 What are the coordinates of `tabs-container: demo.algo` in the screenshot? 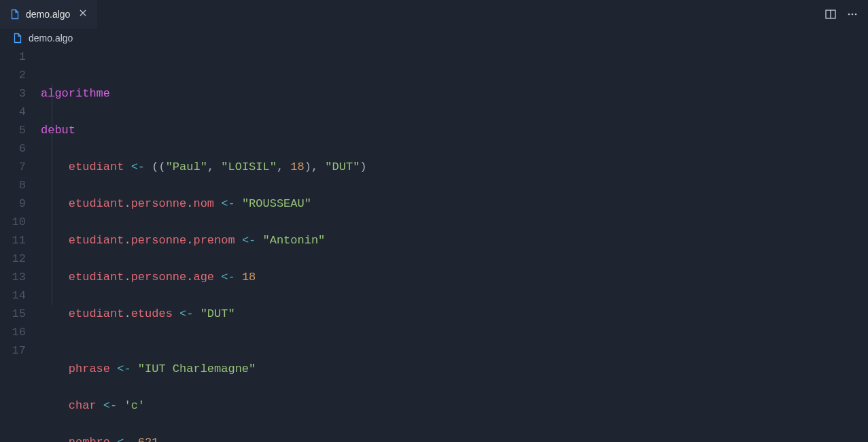 It's located at (49, 14).